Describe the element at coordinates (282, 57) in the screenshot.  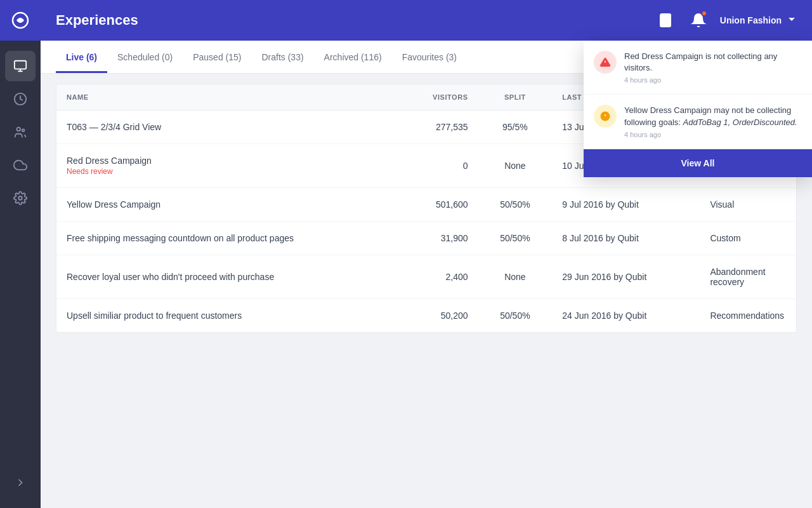
I see `tab-drafts: Drafts (33)` at that location.